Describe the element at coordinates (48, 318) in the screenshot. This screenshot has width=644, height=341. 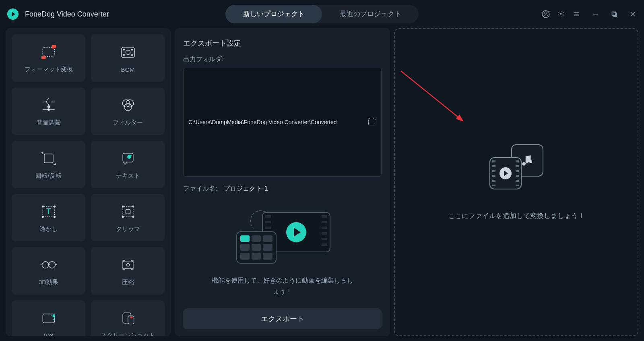
I see `tool-id3: ID3` at that location.